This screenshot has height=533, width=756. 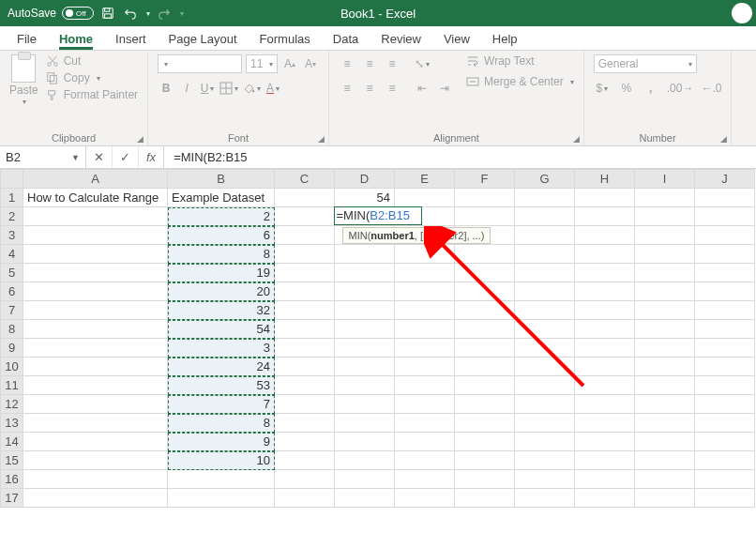 I want to click on alignment-launcher-icon: ◢, so click(x=576, y=139).